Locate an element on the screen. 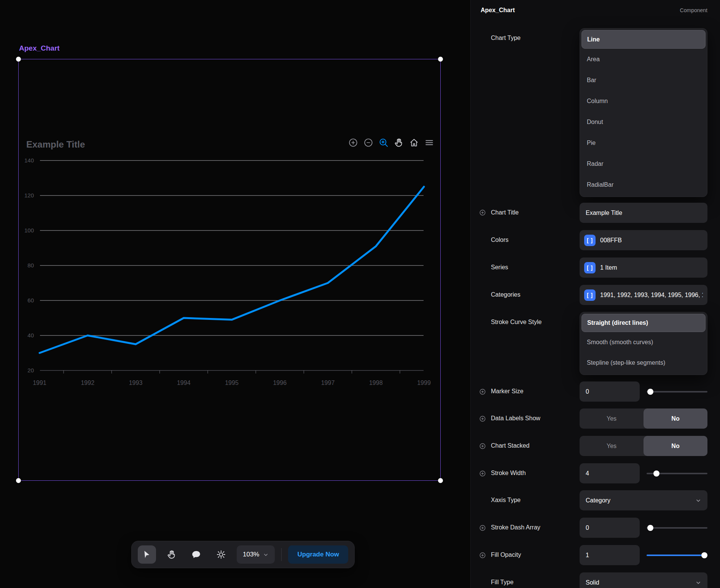 The height and width of the screenshot is (588, 720). home-icon is located at coordinates (414, 143).